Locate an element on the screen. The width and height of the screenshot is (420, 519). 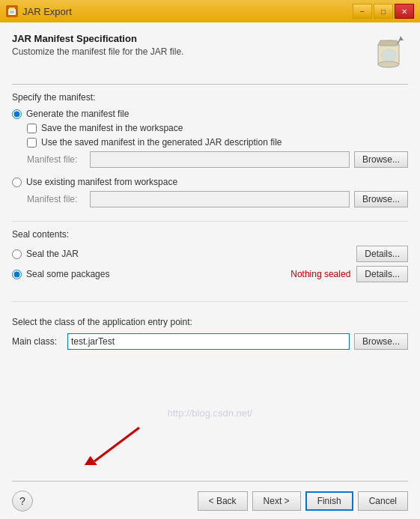
finish-button: Finish is located at coordinates (329, 501).